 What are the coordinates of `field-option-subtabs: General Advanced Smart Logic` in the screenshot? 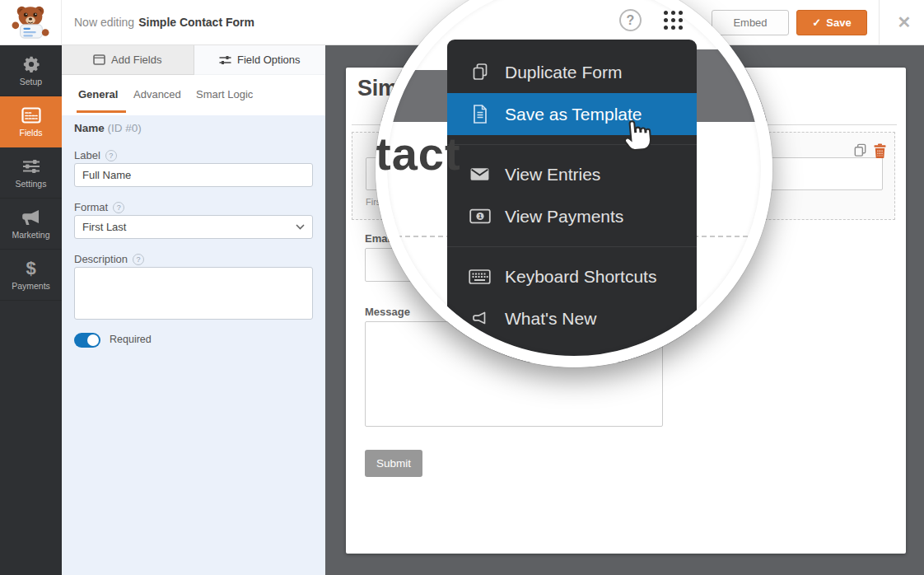 It's located at (194, 96).